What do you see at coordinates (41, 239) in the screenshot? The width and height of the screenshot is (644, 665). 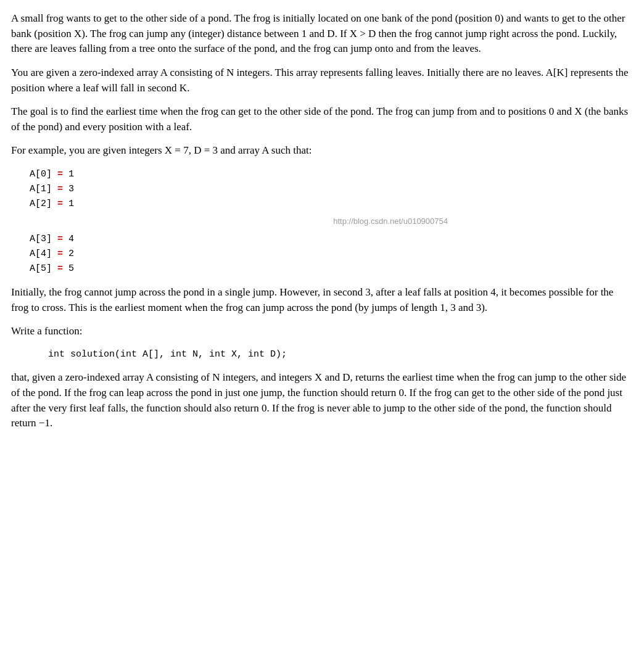 I see `array-label-3: A[3]` at bounding box center [41, 239].